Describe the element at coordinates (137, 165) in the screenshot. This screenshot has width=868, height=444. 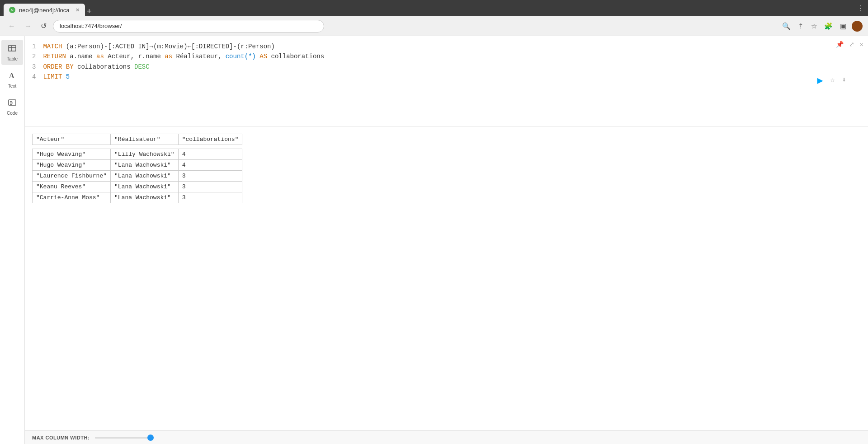
I see `table-row: "Hugo Weaving" "Lana Wachowski" 4` at that location.